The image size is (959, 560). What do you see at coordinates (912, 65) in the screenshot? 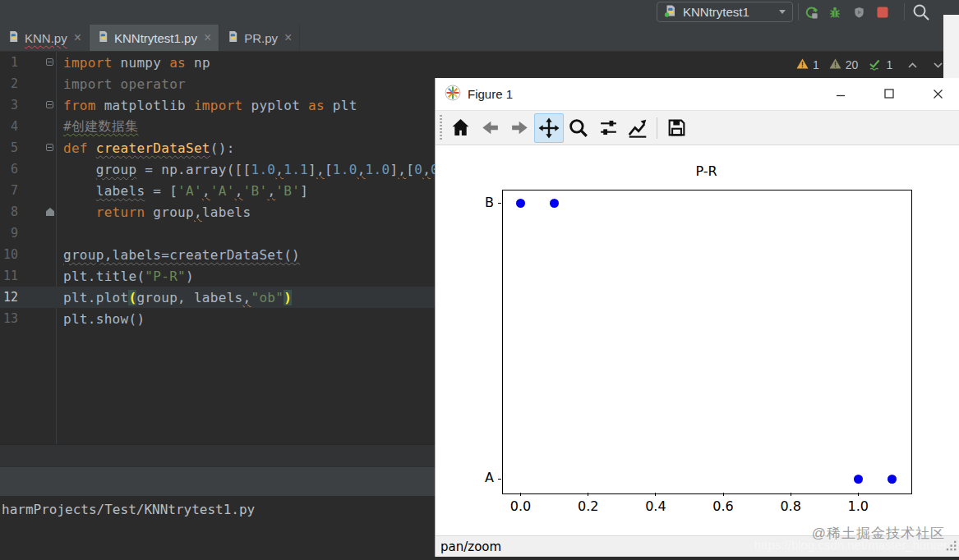
I see `previous-problem-icon` at bounding box center [912, 65].